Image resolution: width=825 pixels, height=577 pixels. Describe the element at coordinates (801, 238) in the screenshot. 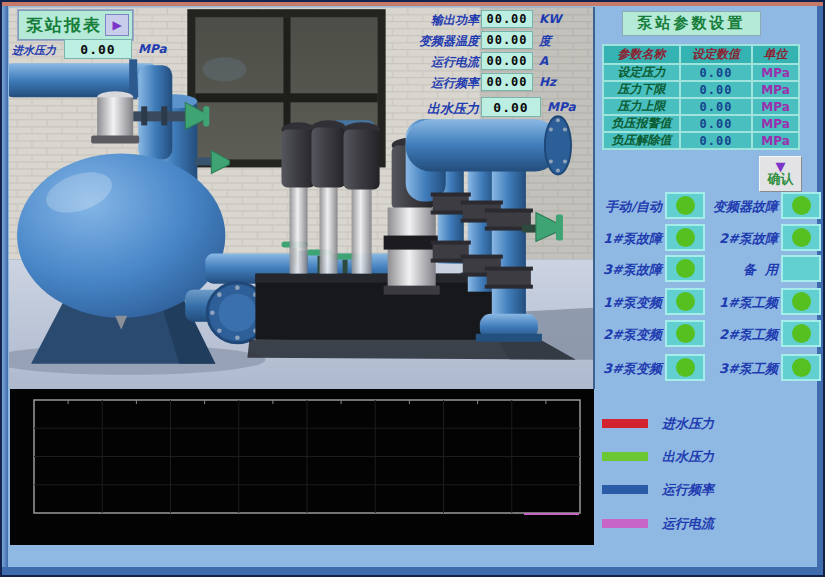

I see `indicator-pump2-fault` at that location.